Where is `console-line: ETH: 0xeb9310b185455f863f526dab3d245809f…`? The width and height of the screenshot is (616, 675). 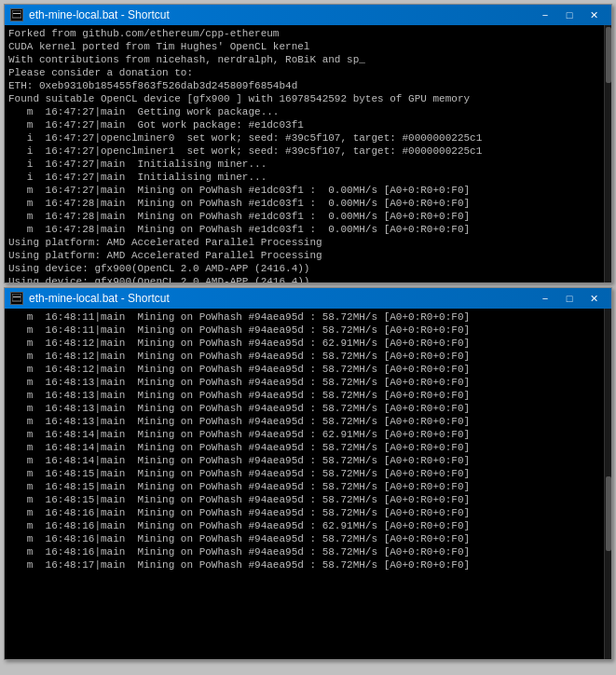
console-line: ETH: 0xeb9310b185455f863f526dab3d245809f… is located at coordinates (308, 86).